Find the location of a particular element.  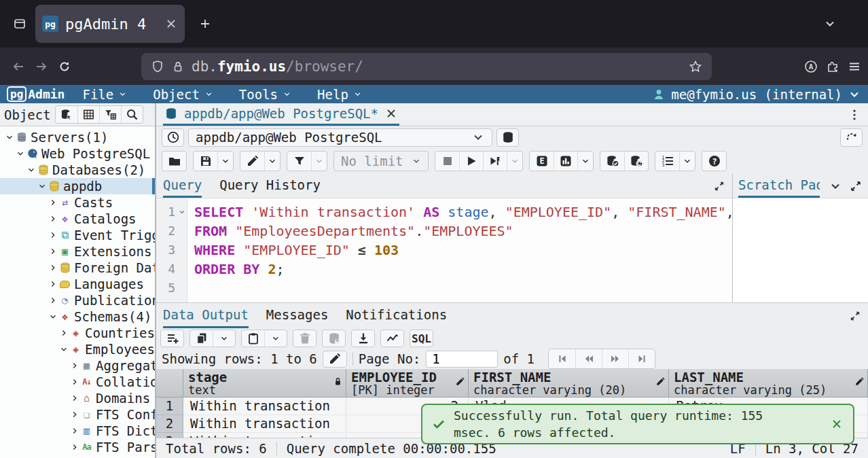

row-number-cell: 3 is located at coordinates (170, 435).